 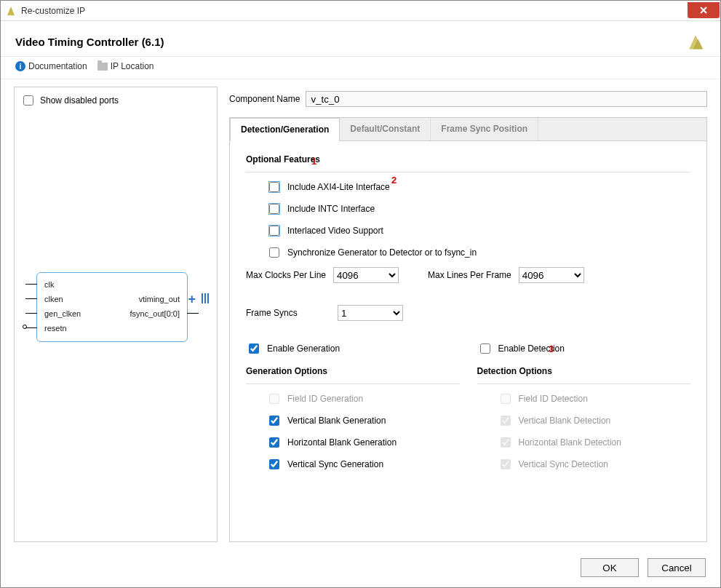 What do you see at coordinates (159, 299) in the screenshot?
I see `port-vtiming-out: vtiming_out` at bounding box center [159, 299].